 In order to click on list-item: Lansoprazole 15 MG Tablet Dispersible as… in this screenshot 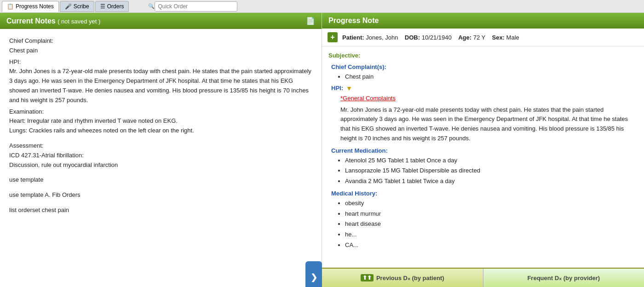, I will do `click(491, 171)`.